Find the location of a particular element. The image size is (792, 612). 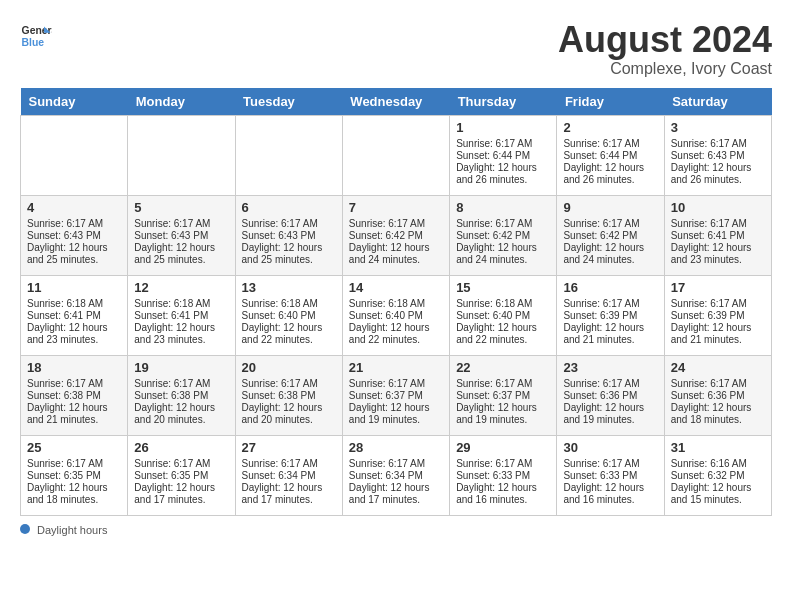

calendar-cell: 17Sunrise: 6:17 AM Sunset: 6:39 PM Dayli… is located at coordinates (718, 315).